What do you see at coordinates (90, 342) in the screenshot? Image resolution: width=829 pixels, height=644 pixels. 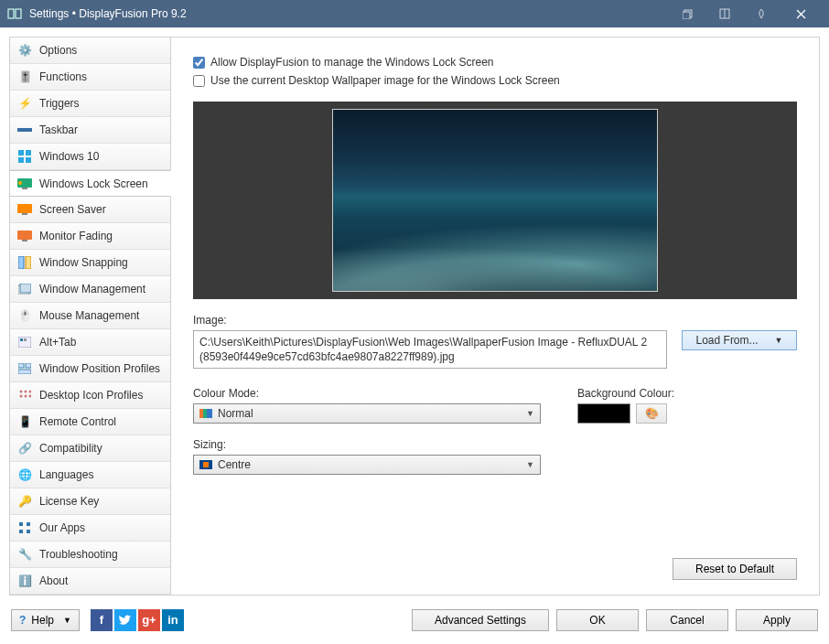 I see `sidebar-item-alttab: Alt+Tab` at bounding box center [90, 342].